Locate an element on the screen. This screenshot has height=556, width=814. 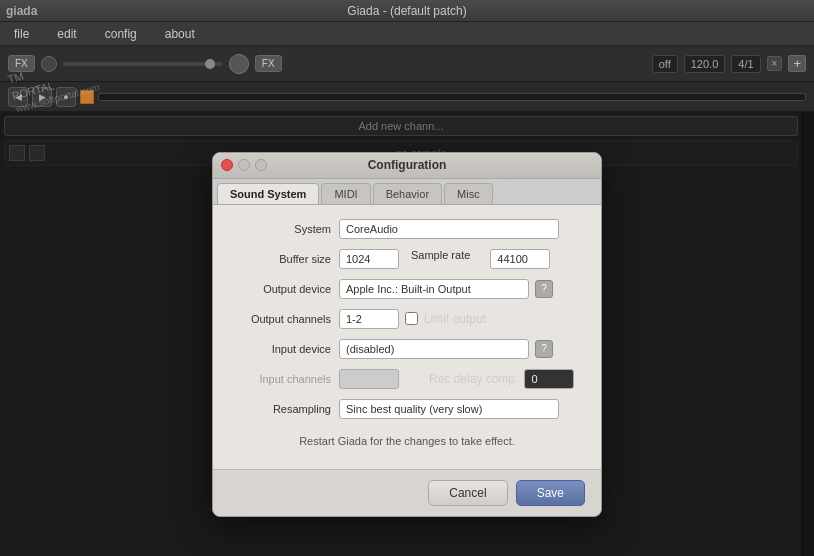
fx-knob-left is located at coordinates (49, 64).